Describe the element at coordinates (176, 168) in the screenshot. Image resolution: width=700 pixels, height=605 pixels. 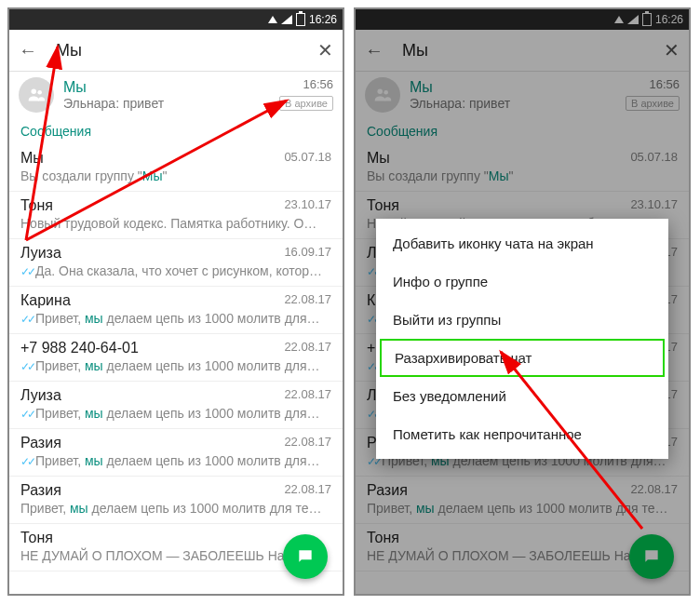
I see `chat-row: Мы05.07.18Вы создали группу "Мы"` at that location.